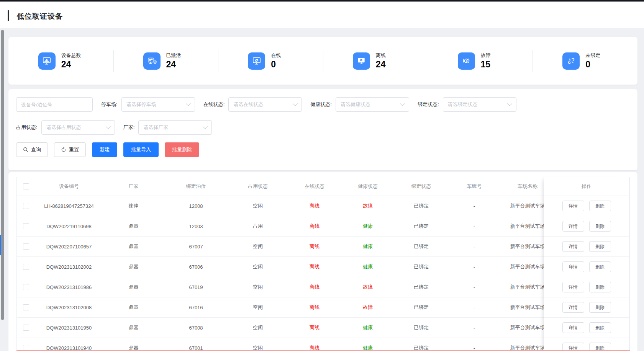 The height and width of the screenshot is (351, 644). Describe the element at coordinates (158, 104) in the screenshot. I see `parking-lot-select: 请选择停车场` at that location.